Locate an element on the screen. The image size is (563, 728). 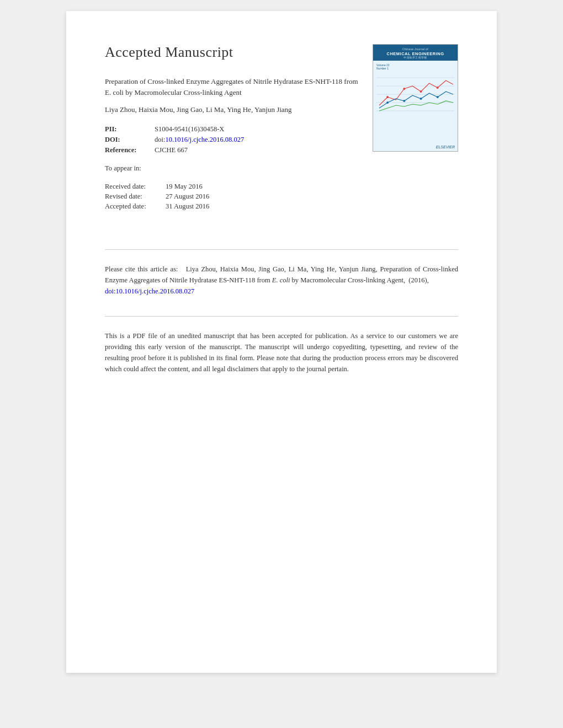
doi-row: DOI: doi:10.1016/j.cjche.2016.08.027 is located at coordinates (233, 140).